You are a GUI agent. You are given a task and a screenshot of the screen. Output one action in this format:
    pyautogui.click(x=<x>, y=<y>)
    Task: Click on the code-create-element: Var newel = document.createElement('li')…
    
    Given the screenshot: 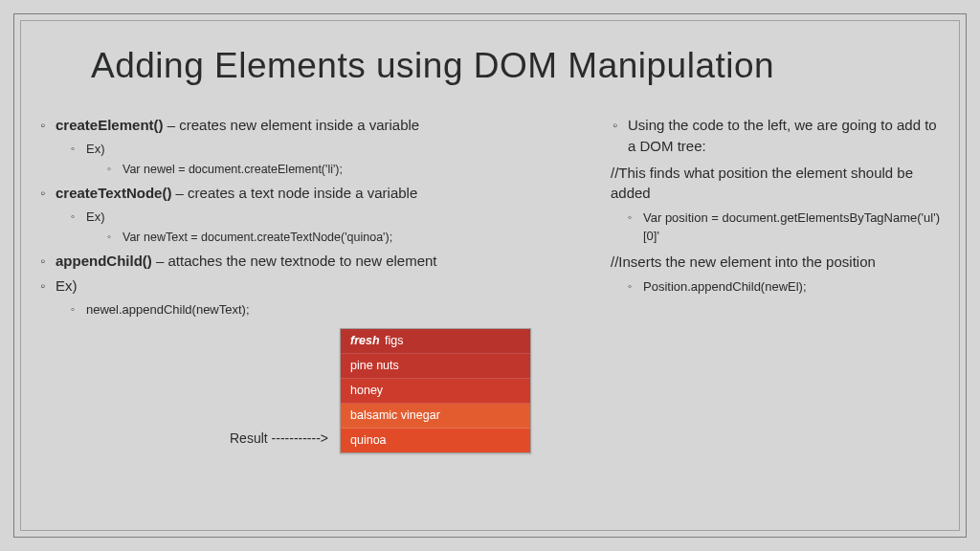 What is the action you would take?
    pyautogui.click(x=340, y=170)
    